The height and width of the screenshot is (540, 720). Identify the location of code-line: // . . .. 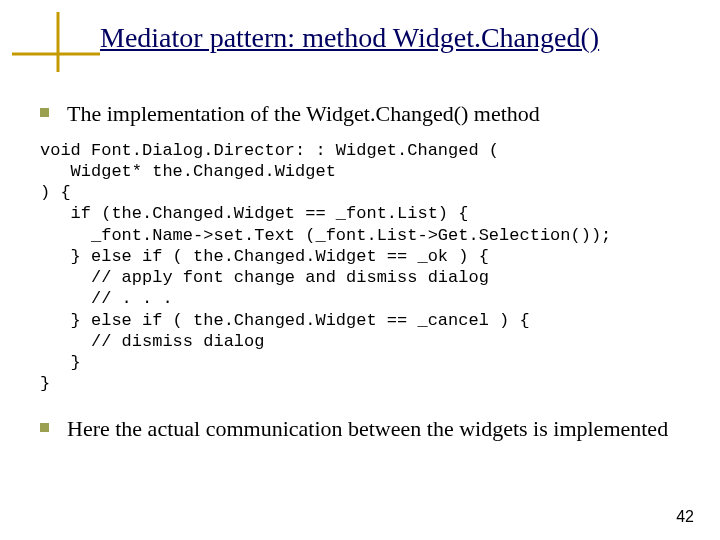
(106, 298).